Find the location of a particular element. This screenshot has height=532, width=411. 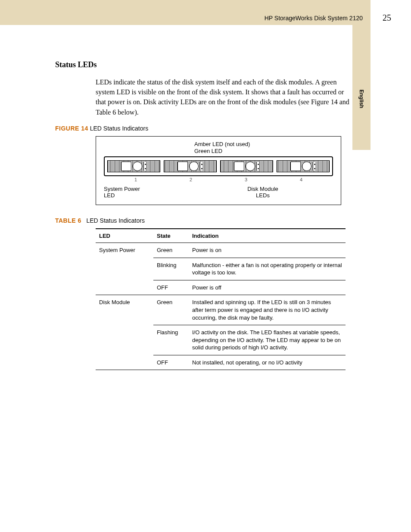

table-row: Flashing I/O activity on the disk. The L… is located at coordinates (221, 340).